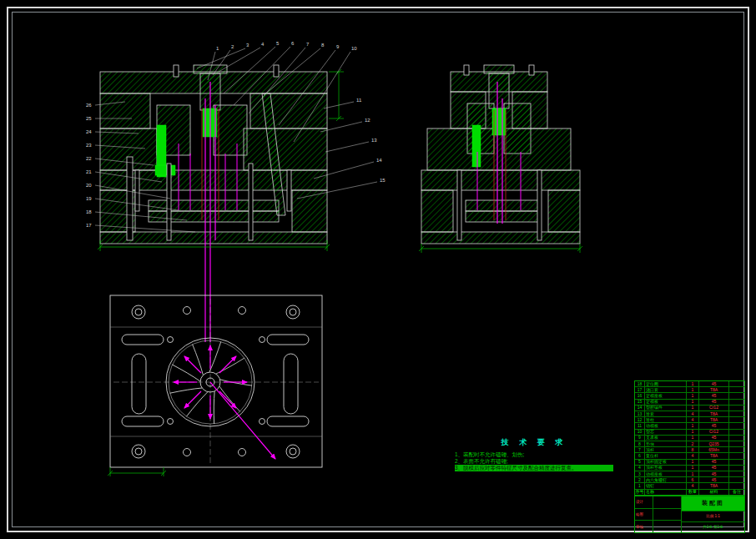 Image resolution: width=756 pixels, height=539 pixels. Describe the element at coordinates (289, 111) in the screenshot. I see `cavity-plate-right` at that location.